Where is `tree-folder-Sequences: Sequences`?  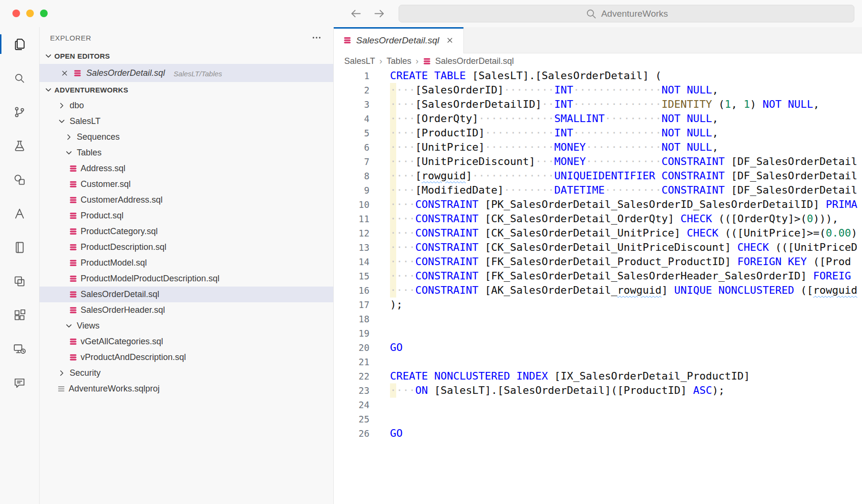
tree-folder-Sequences: Sequences is located at coordinates (186, 137).